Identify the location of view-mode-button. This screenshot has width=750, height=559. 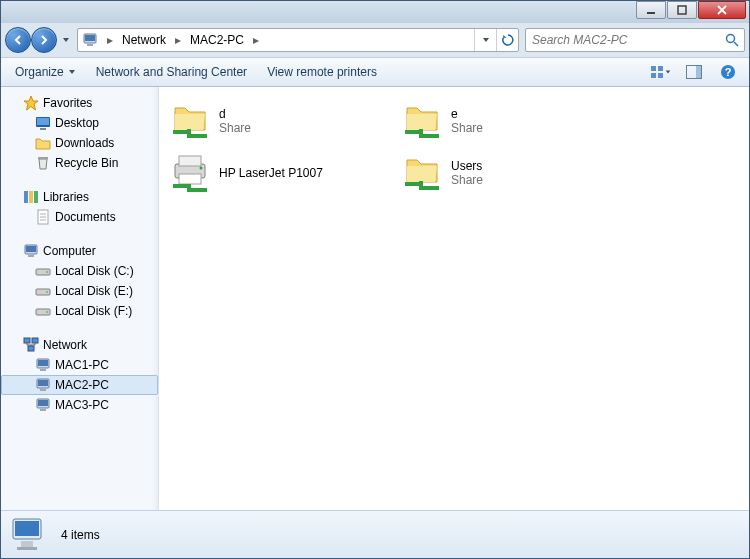
(660, 72).